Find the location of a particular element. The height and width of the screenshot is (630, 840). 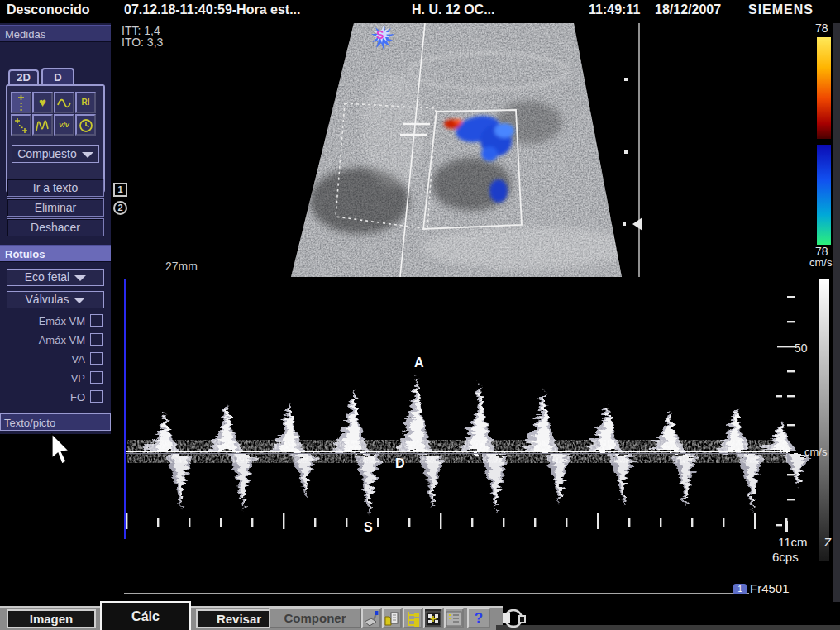

headset-icon is located at coordinates (513, 618).